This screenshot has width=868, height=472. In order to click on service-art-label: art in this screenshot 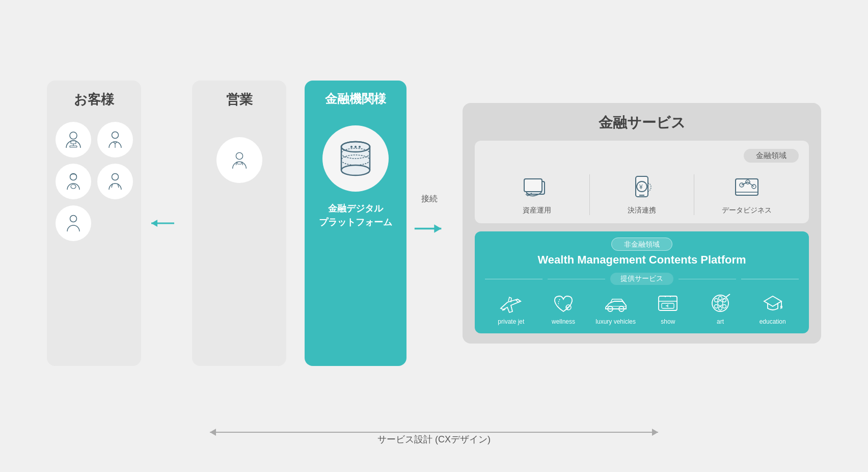, I will do `click(720, 322)`.